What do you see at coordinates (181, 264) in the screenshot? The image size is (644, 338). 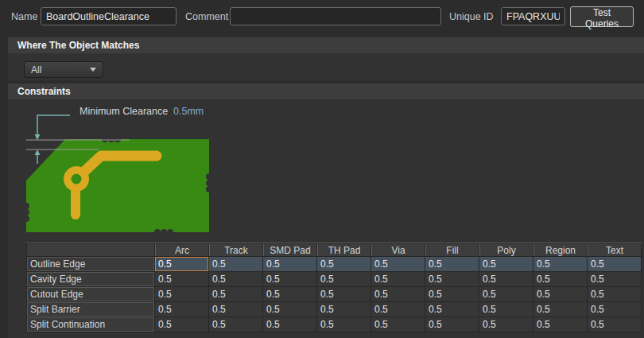 I see `matrix-cell-selected: 0.5` at bounding box center [181, 264].